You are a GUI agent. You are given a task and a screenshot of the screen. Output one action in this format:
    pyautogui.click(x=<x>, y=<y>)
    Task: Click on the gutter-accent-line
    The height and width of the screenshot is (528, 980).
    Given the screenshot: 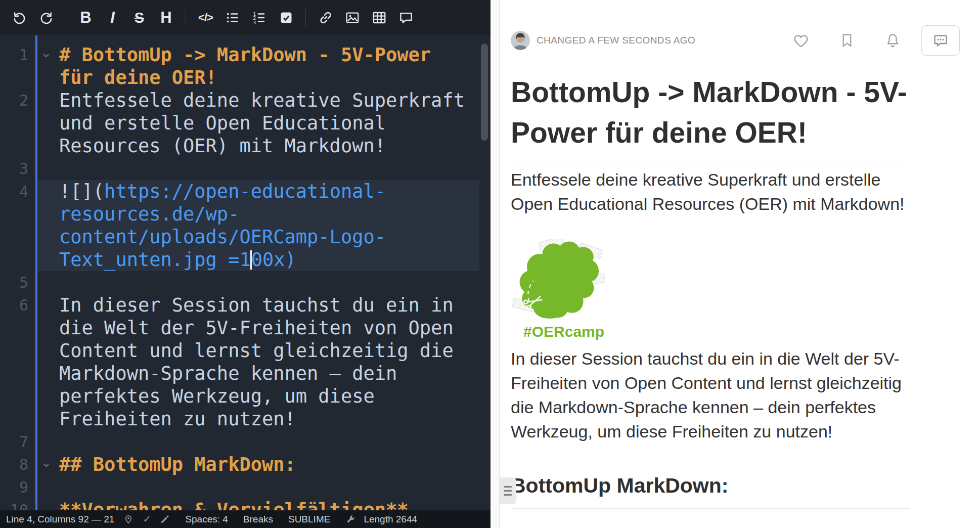 What is the action you would take?
    pyautogui.click(x=36, y=273)
    